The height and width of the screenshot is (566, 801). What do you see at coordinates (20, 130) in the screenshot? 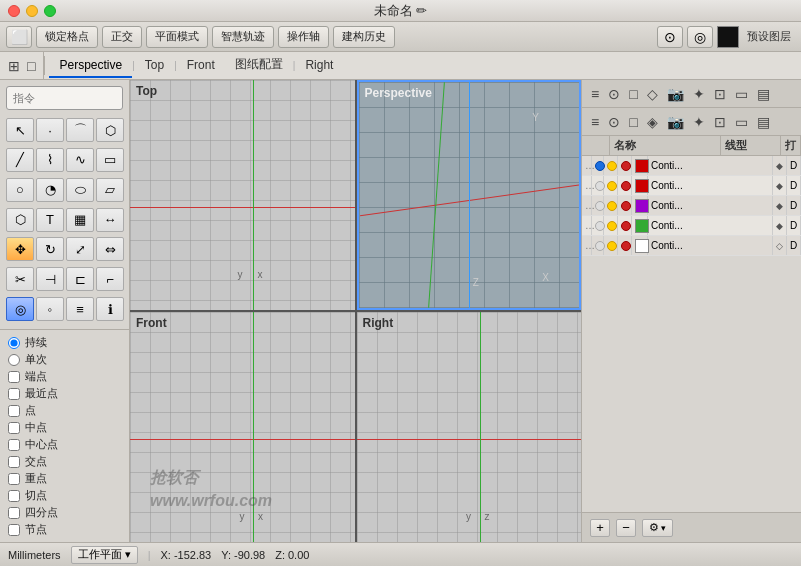
I see `tool-select: ↖` at bounding box center [20, 130].